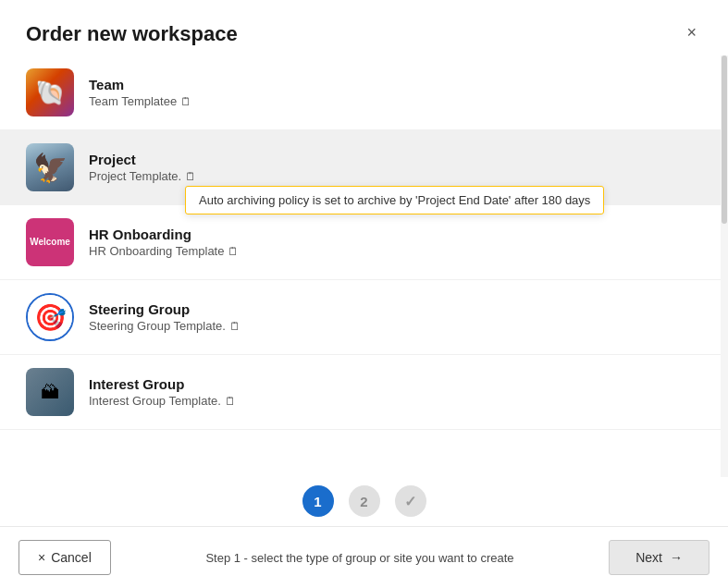 The image size is (728, 588). What do you see at coordinates (157, 325) in the screenshot?
I see `steering-template: Steering Group Template.` at bounding box center [157, 325].